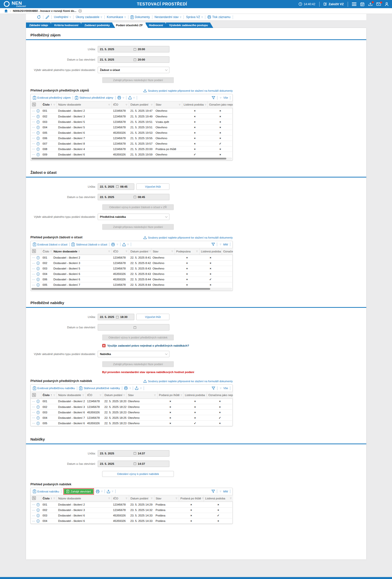 Image resolution: width=392 pixels, height=579 pixels. Describe the element at coordinates (134, 354) in the screenshot. I see `typ-podani-select: Nabídka` at that location.